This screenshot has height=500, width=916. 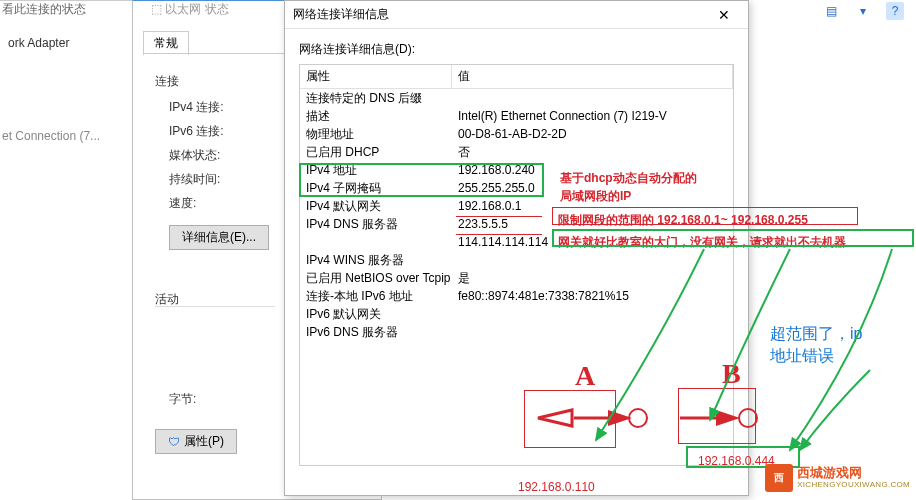 What do you see at coordinates (516, 260) in the screenshot?
I see `table-row: IPv4 WINS 服务器` at bounding box center [516, 260].